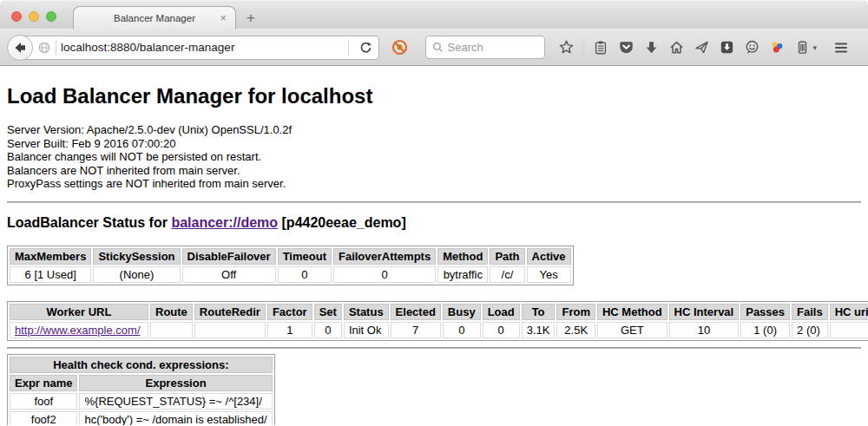 The width and height of the screenshot is (868, 426). What do you see at coordinates (777, 48) in the screenshot?
I see `video-helper-button` at bounding box center [777, 48].